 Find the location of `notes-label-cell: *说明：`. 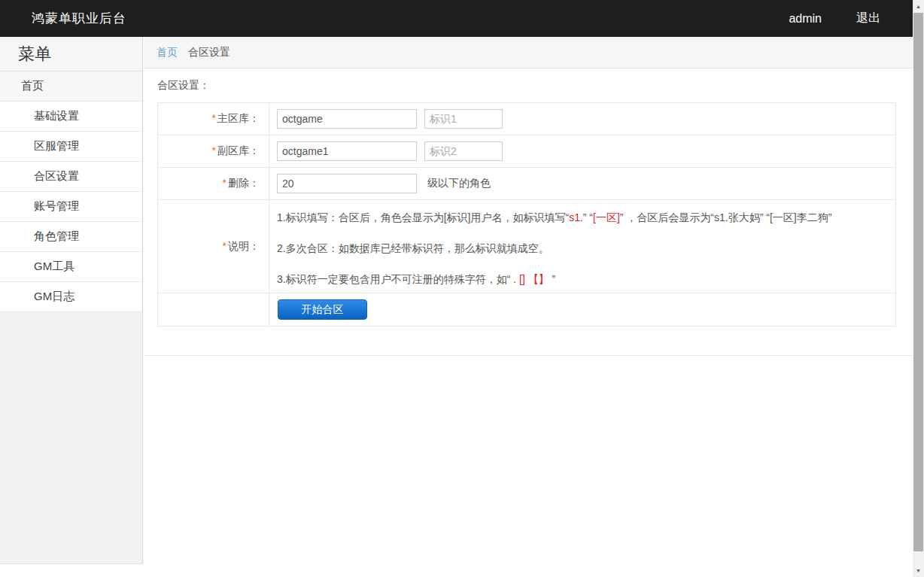

notes-label-cell: *说明： is located at coordinates (214, 247).